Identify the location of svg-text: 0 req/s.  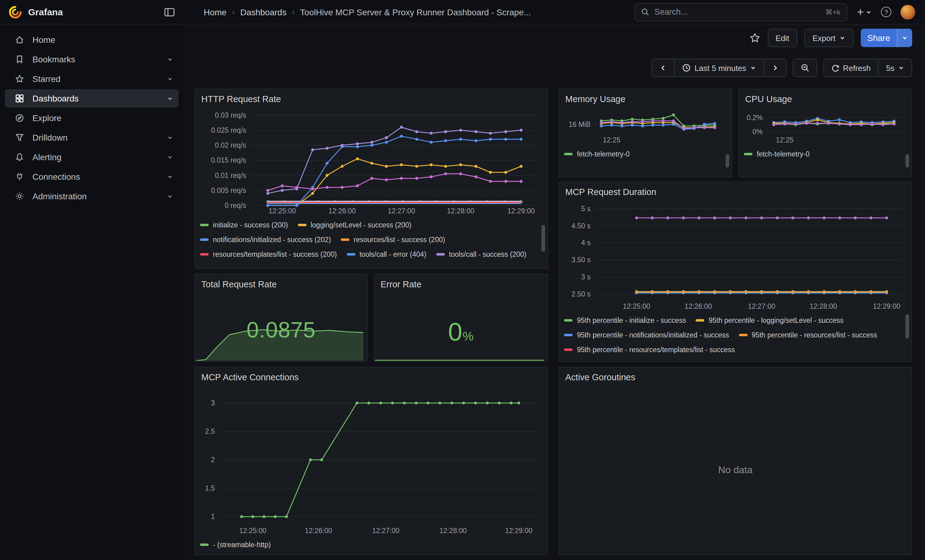
(235, 206).